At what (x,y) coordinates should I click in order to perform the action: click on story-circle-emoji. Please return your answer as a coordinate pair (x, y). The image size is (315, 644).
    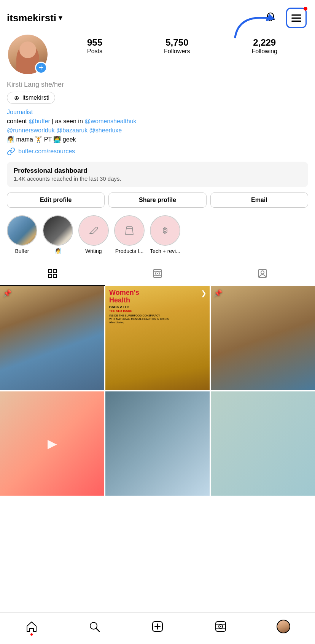
    Looking at the image, I should click on (58, 231).